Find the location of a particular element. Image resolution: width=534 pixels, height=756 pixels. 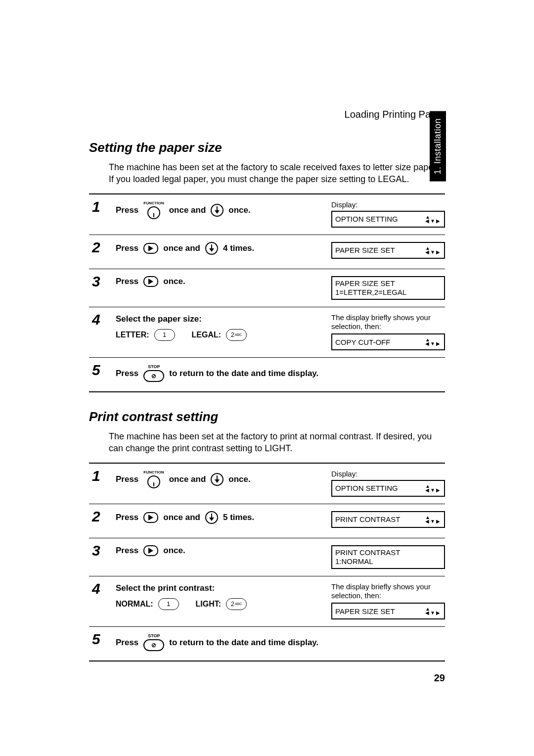

step-row: 3 Press once. PRINT CONTRAST 1:NORMAL is located at coordinates (267, 557).